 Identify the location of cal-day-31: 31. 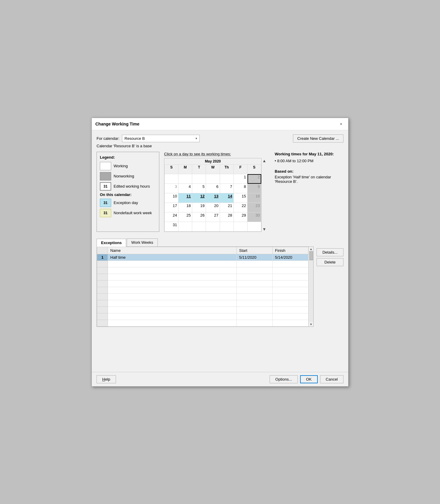
(172, 227).